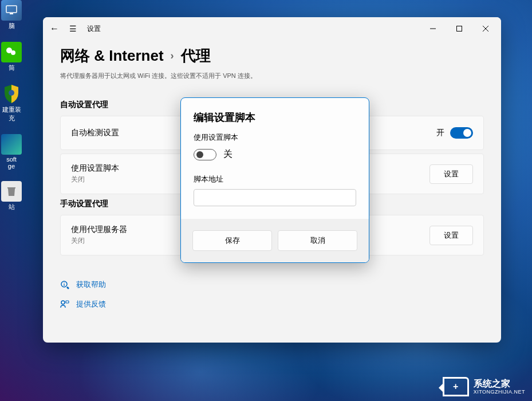 The height and width of the screenshot is (401, 532). Describe the element at coordinates (91, 304) in the screenshot. I see `link-label: 提供反馈` at that location.